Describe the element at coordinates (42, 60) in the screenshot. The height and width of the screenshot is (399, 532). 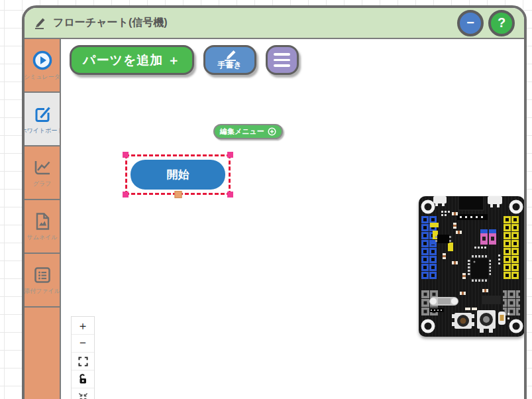
I see `play-circle-icon` at that location.